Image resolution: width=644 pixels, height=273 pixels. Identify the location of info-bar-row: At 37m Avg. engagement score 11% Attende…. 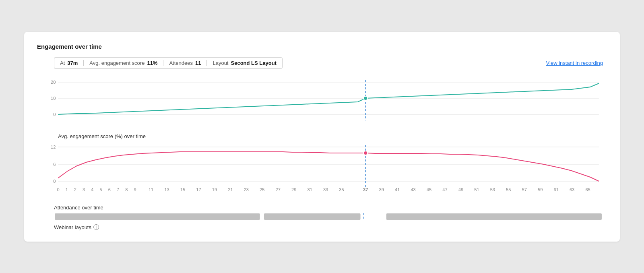
(328, 63).